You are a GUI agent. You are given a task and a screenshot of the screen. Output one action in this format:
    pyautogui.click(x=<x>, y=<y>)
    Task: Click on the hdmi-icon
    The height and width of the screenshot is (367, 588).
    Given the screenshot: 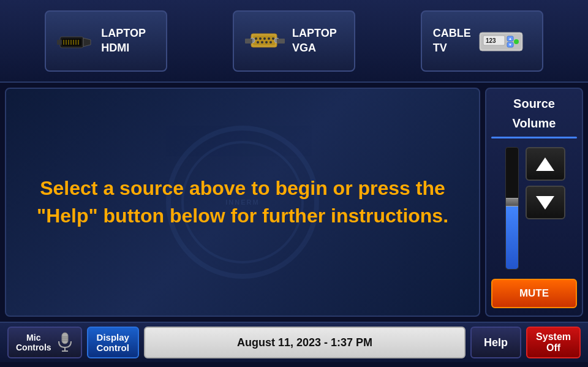 What is the action you would take?
    pyautogui.click(x=75, y=41)
    